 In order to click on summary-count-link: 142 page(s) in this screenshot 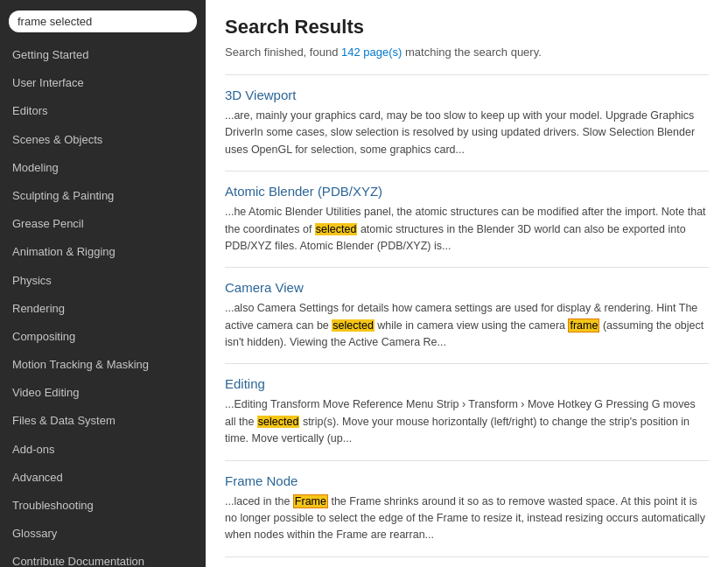, I will do `click(371, 52)`.